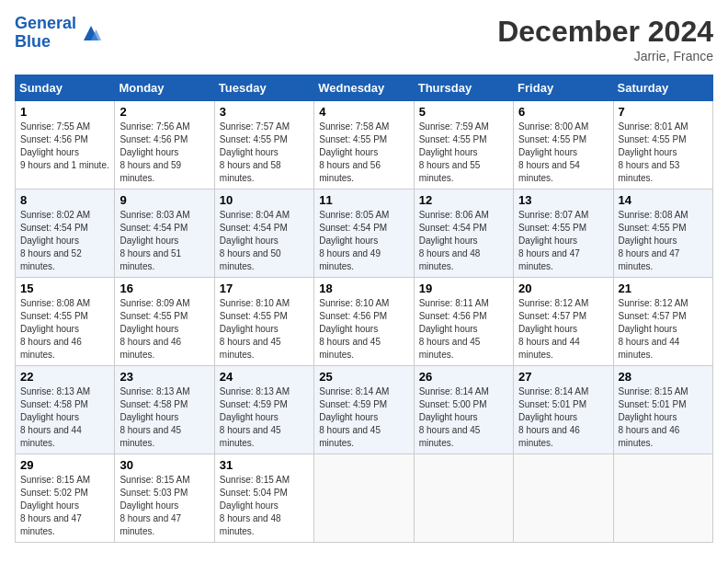 This screenshot has width=728, height=563. I want to click on day-number: 7, so click(664, 112).